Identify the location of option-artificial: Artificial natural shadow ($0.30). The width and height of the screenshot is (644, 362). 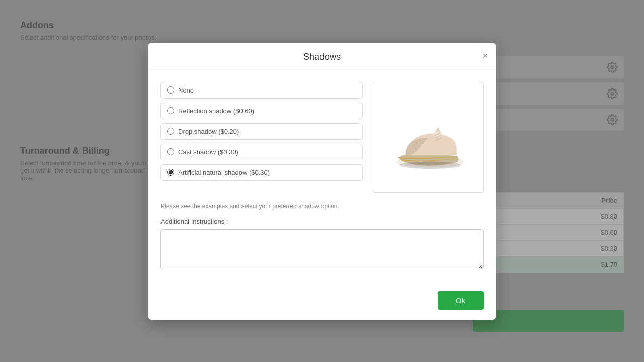
(262, 173).